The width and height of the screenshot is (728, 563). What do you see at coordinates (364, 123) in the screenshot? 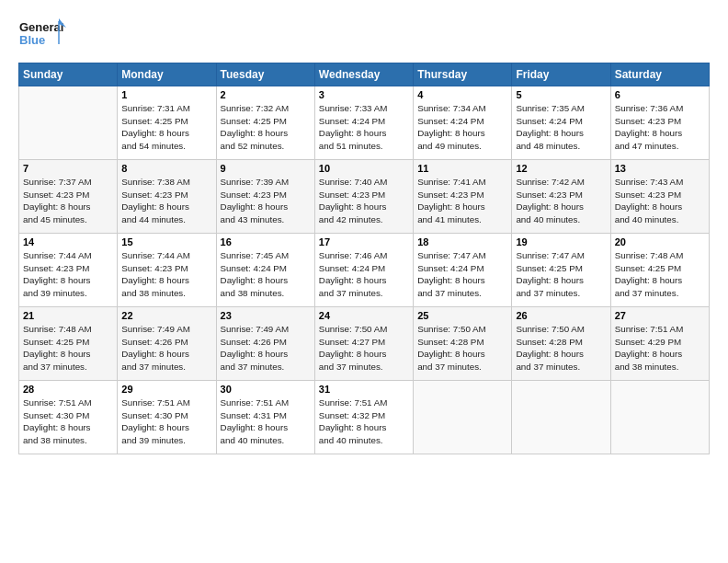
I see `calendar-cell: 3Sunrise: 7:33 AM Sunset: 4:24 PM Daylig…` at bounding box center [364, 123].